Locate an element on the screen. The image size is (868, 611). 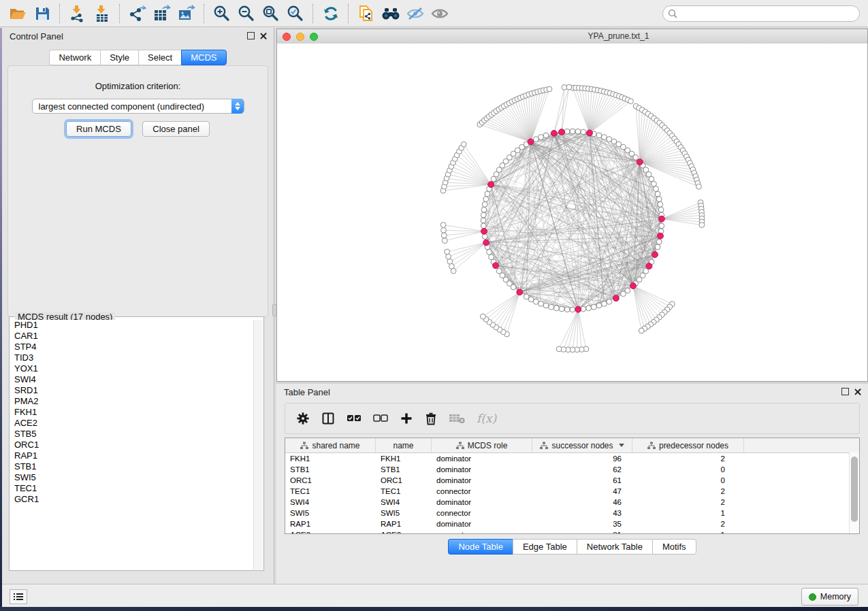
show-all-button is located at coordinates (440, 14).